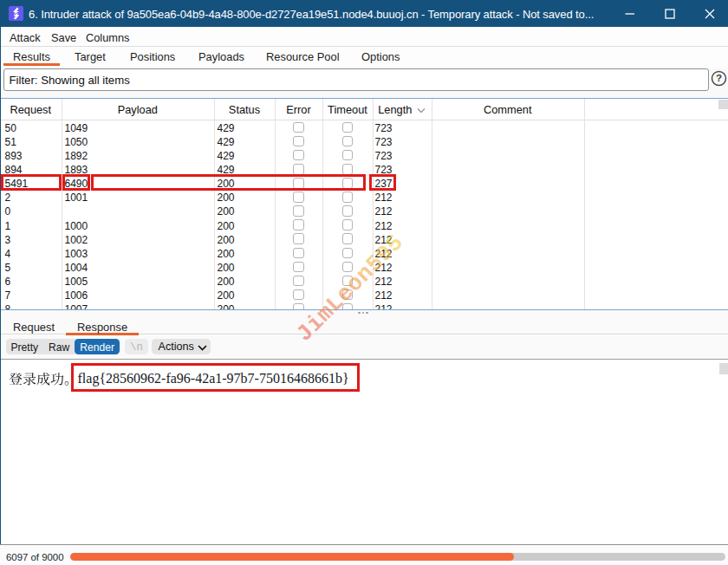 This screenshot has width=728, height=565. What do you see at coordinates (364, 128) in the screenshot?
I see `table-row: 501049429723` at bounding box center [364, 128].